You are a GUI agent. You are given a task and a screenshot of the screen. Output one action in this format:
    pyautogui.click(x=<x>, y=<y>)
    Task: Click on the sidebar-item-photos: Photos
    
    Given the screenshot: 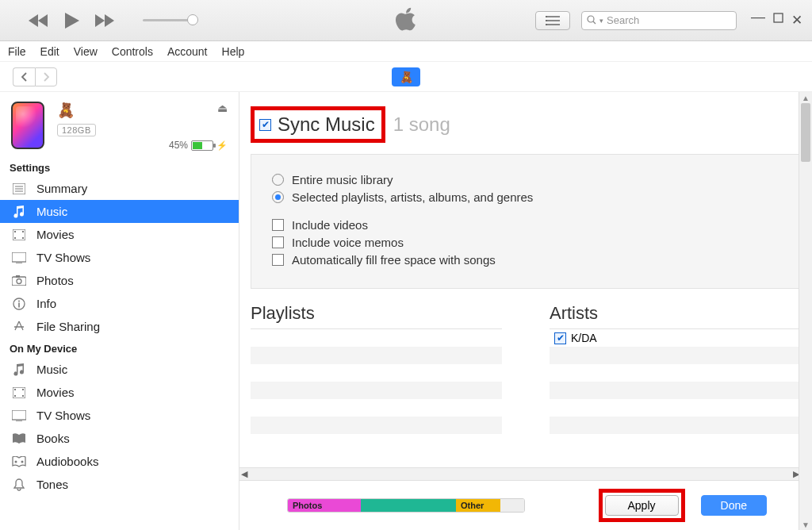 What is the action you would take?
    pyautogui.click(x=119, y=281)
    